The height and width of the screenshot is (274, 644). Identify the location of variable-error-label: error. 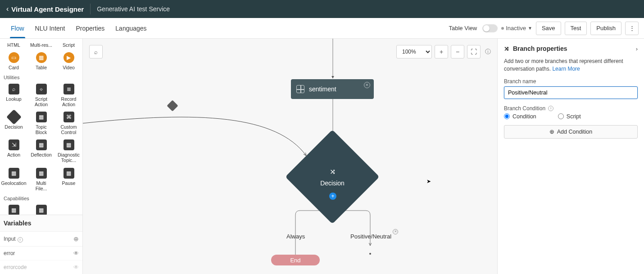
(9, 253).